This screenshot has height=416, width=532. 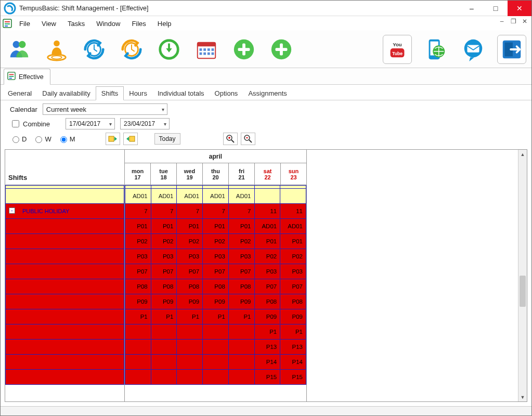 What do you see at coordinates (42, 139) in the screenshot?
I see `view-mode-week: W` at bounding box center [42, 139].